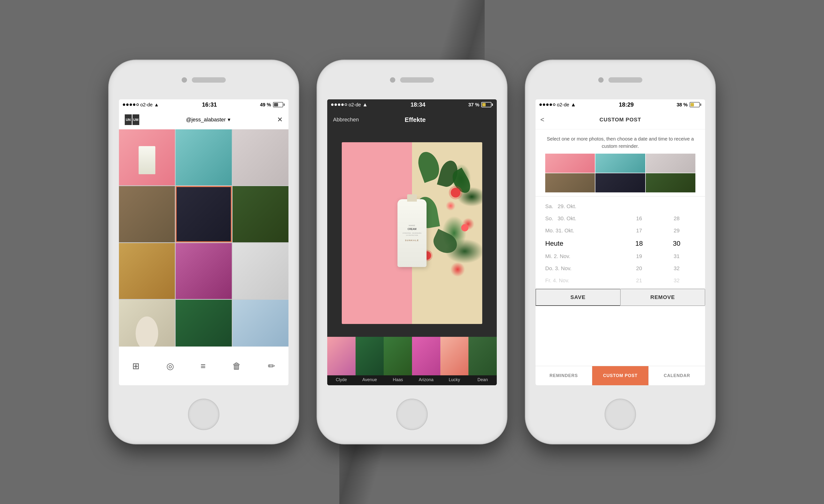  What do you see at coordinates (620, 242) in the screenshot?
I see `screen-3: o2-de ▲ 18:29 38 % < CUSTOM POST Select …` at bounding box center [620, 242].